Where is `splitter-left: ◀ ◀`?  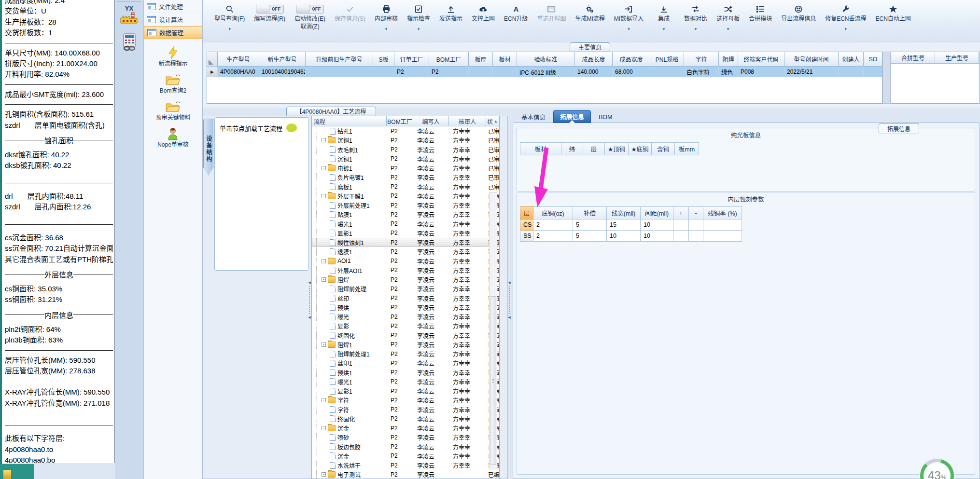
splitter-left: ◀ ◀ is located at coordinates (309, 300).